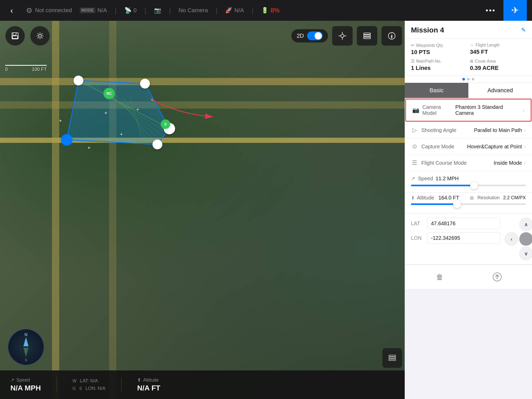  Describe the element at coordinates (367, 36) in the screenshot. I see `map-type-button` at that location.